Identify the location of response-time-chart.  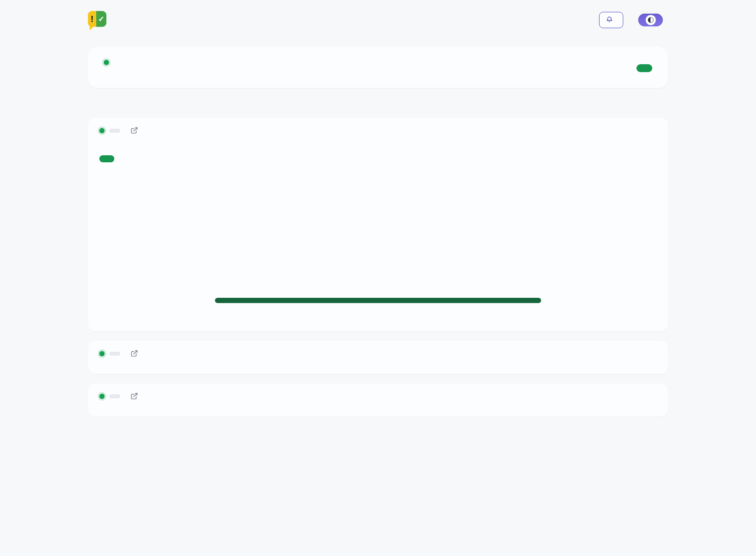
(378, 249).